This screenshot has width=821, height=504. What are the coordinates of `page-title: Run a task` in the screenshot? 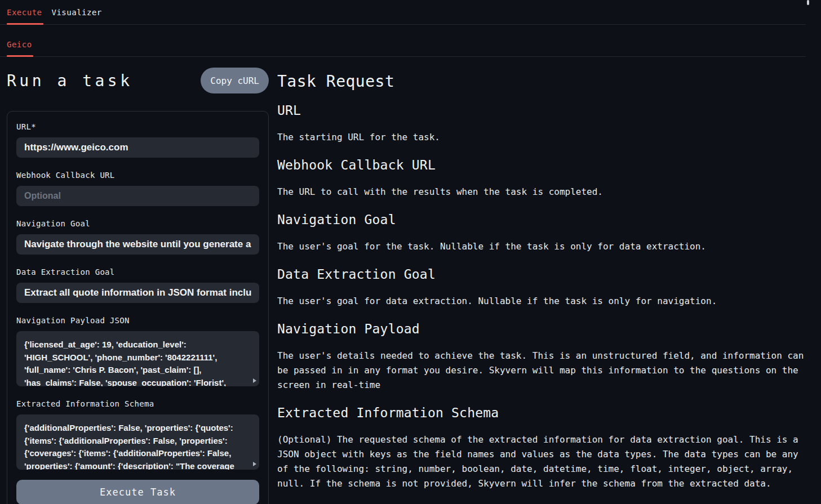 It's located at (70, 81).